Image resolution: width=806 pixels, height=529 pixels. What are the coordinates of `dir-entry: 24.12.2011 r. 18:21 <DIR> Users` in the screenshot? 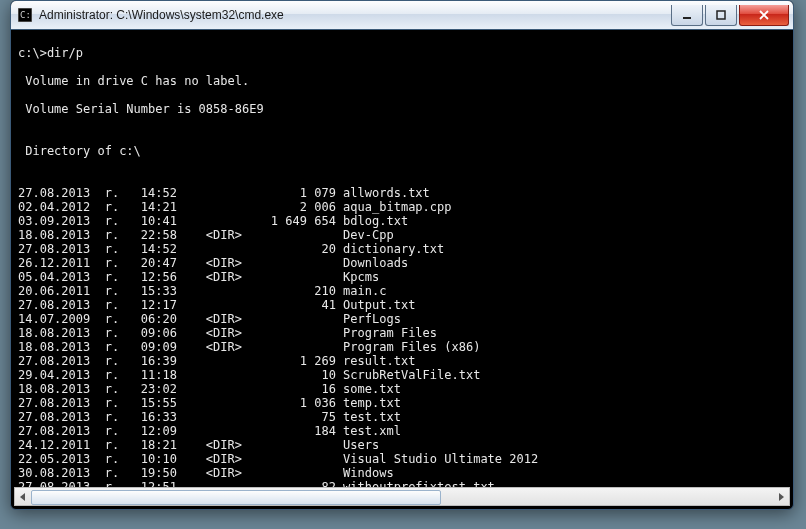 It's located at (402, 445).